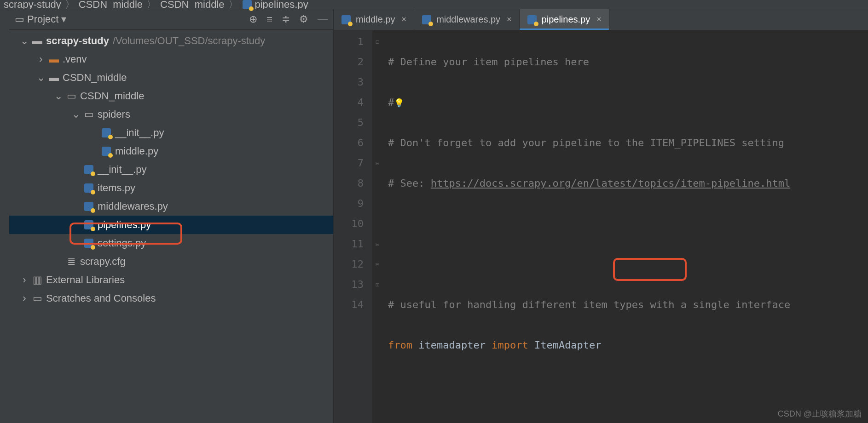  Describe the element at coordinates (253, 19) in the screenshot. I see `locate-icon: ⊕` at that location.